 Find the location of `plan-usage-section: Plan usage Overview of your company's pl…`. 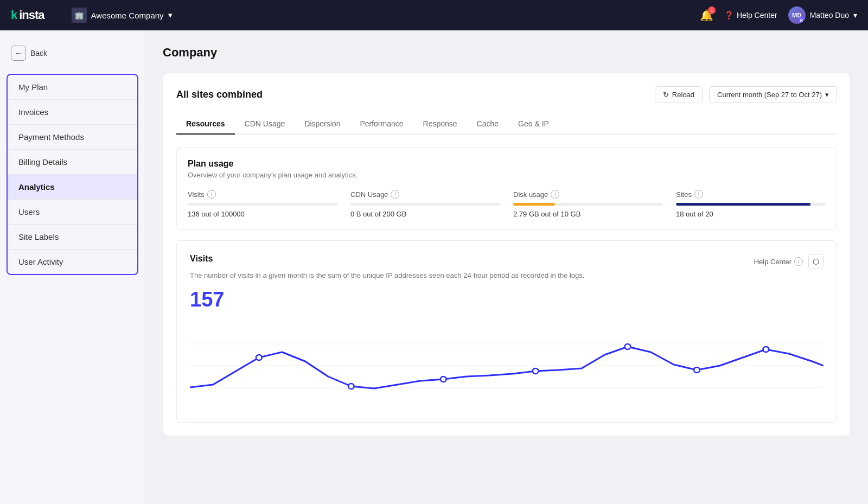

plan-usage-section: Plan usage Overview of your company's pl… is located at coordinates (507, 189).